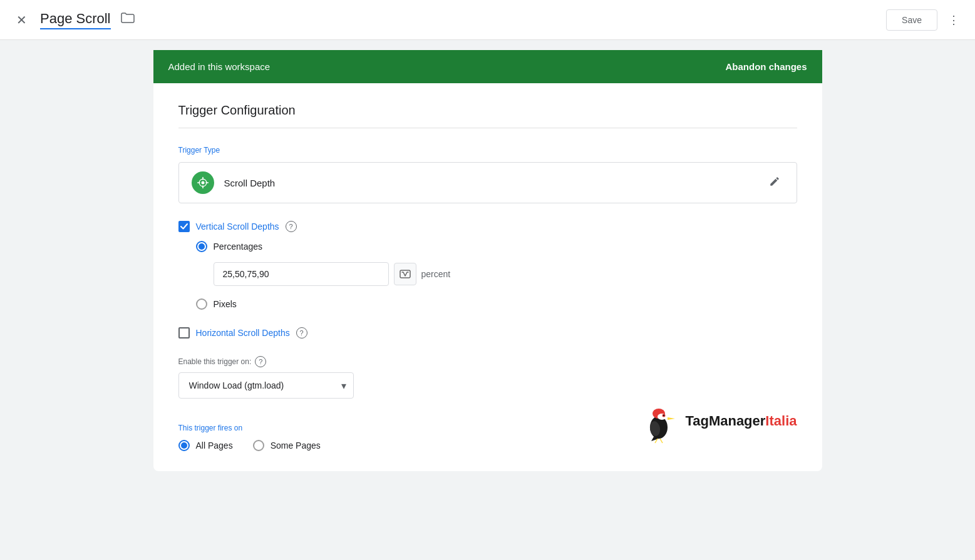 The image size is (975, 560). I want to click on vertical-scroll-checkbox-row: Vertical Scroll Depths ?, so click(488, 227).